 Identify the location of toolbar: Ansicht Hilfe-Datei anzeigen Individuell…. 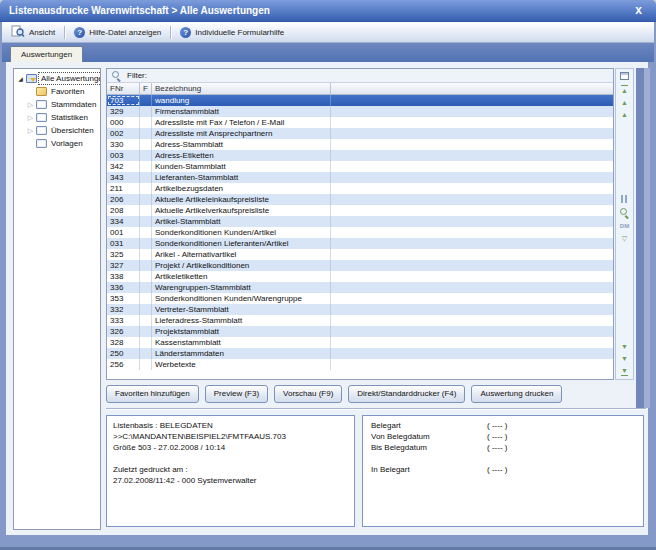
(328, 32).